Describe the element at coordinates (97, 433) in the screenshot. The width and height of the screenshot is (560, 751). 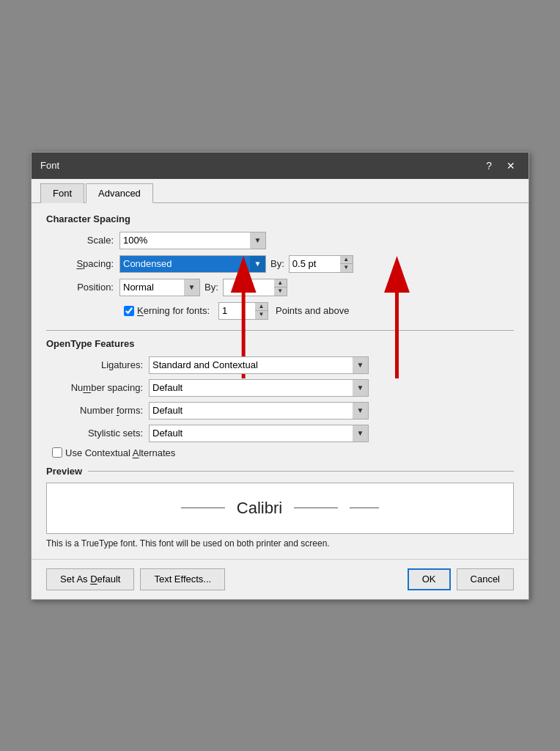
I see `stylistic-sets-label: Stylistic sets:` at that location.